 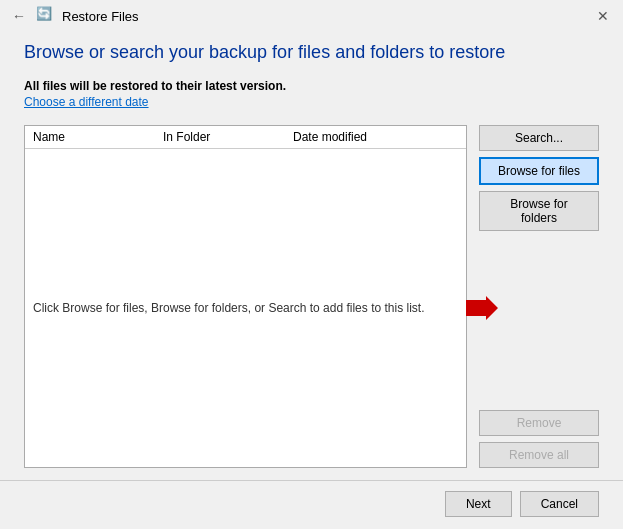 I want to click on column-date-modified: Date modified, so click(x=376, y=137).